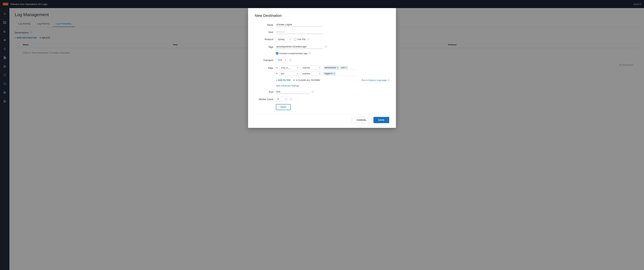 This screenshot has width=644, height=270. What do you see at coordinates (334, 74) in the screenshot?
I see `filter-2-tag-logged-in-remove: ✕` at bounding box center [334, 74].